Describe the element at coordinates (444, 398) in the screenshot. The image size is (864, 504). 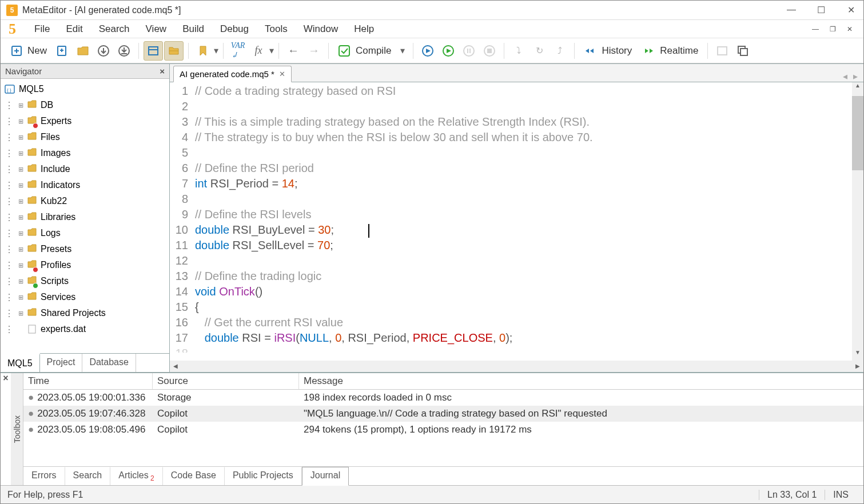
I see `toolbox-row: ●2023.05.05 19:00:01.336Storage198 index…` at that location.